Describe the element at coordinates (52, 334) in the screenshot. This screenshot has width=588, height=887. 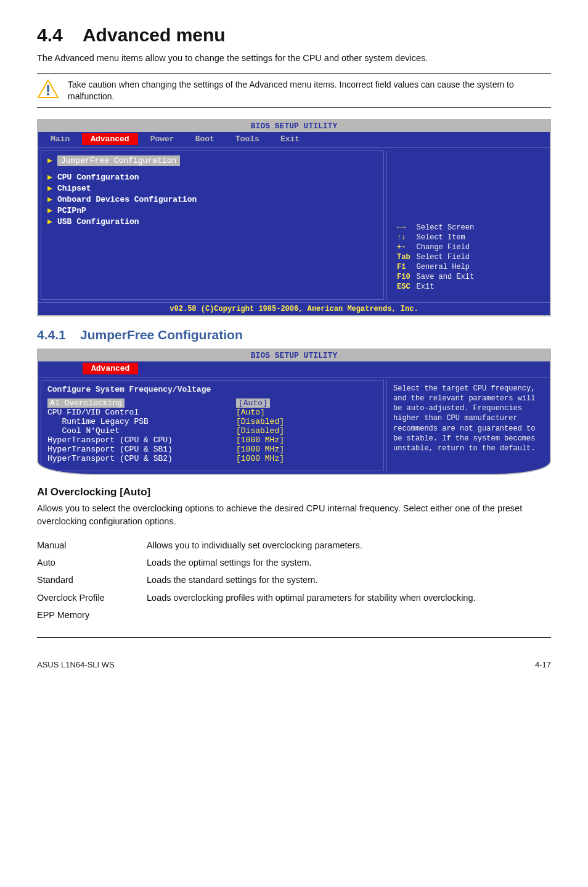
I see `subsection-number: 4.4.1` at that location.